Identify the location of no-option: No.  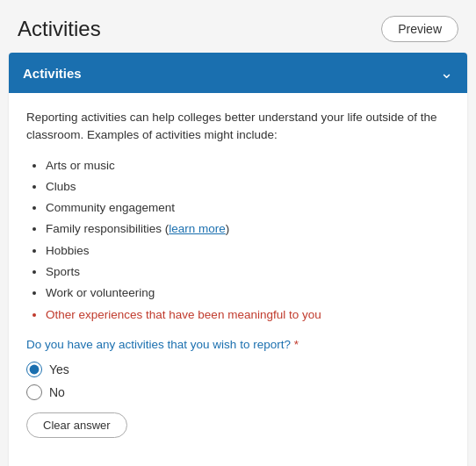
(238, 392).